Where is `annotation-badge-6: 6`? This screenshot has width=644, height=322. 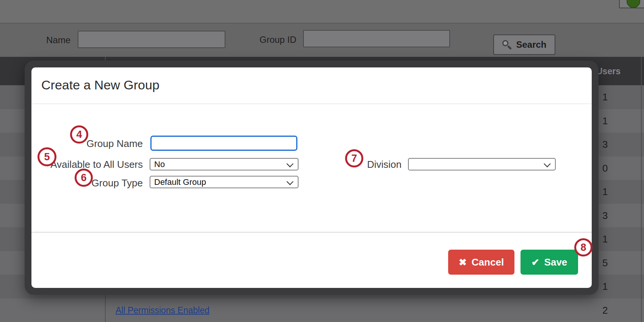 annotation-badge-6: 6 is located at coordinates (84, 178).